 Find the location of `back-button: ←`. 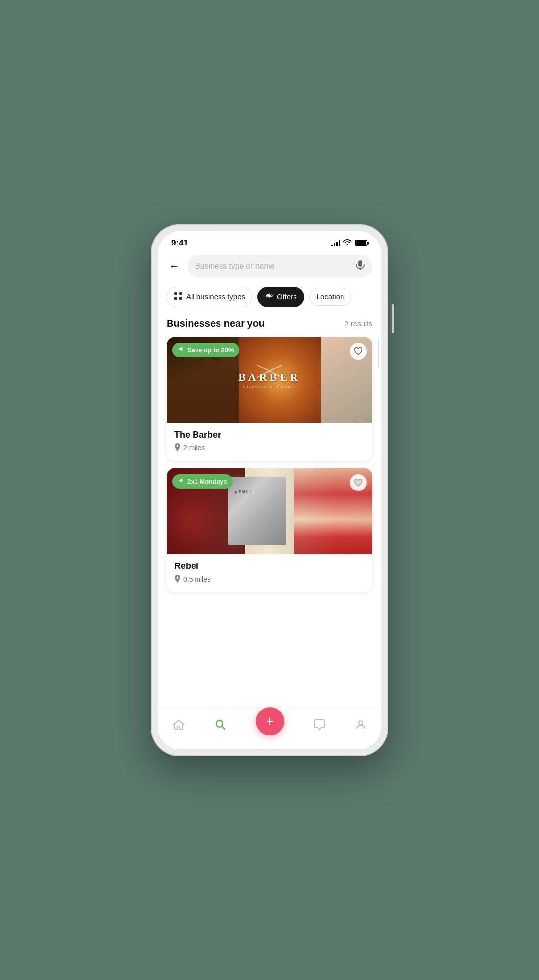

back-button: ← is located at coordinates (174, 266).